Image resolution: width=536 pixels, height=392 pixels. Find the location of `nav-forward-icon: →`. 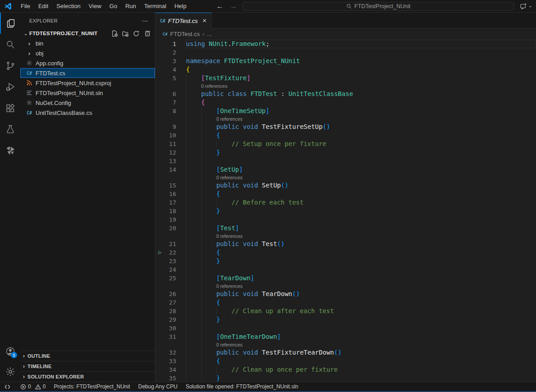

nav-forward-icon: → is located at coordinates (233, 6).